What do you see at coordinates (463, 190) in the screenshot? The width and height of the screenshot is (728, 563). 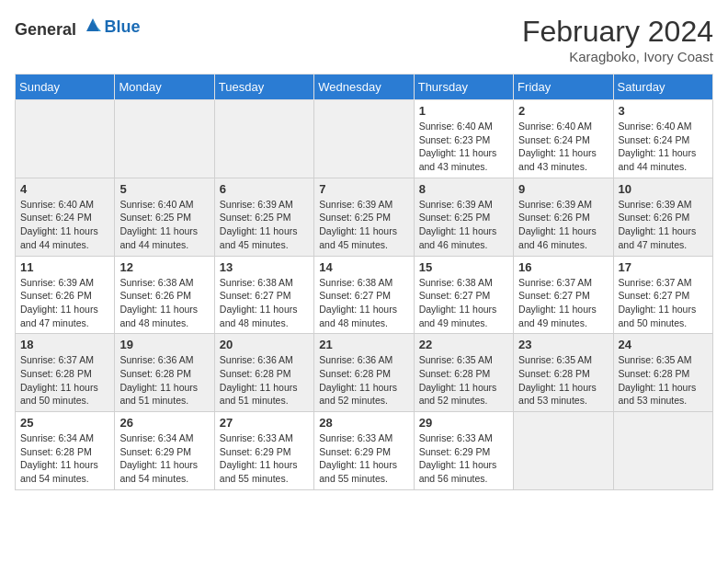 I see `day-number: 8` at bounding box center [463, 190].